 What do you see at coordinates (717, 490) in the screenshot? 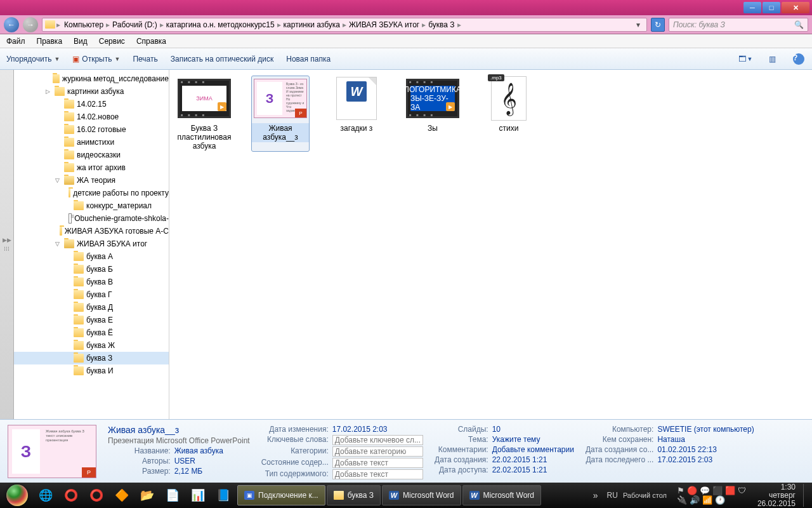
I see `tray-icon: ⬛` at bounding box center [717, 490].